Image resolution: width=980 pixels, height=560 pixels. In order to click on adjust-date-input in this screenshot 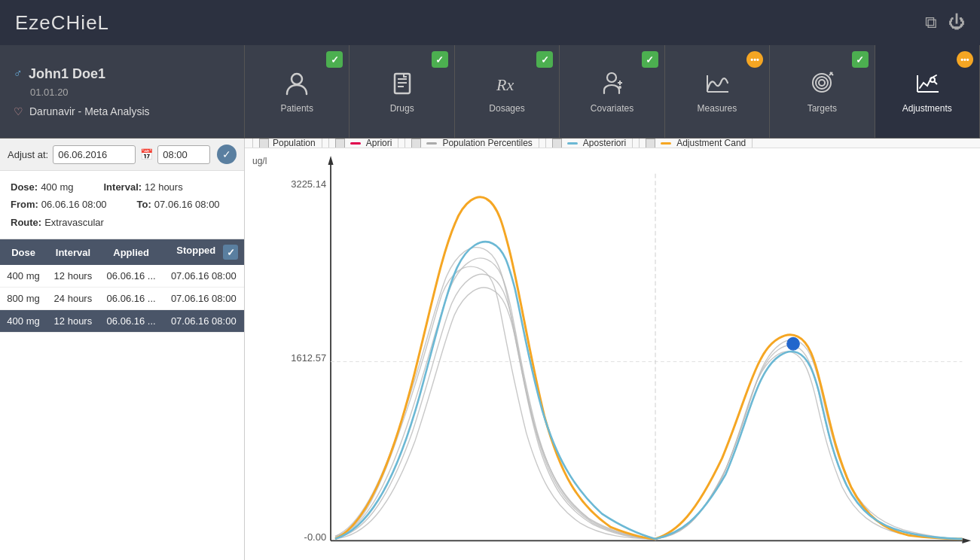, I will do `click(94, 155)`.